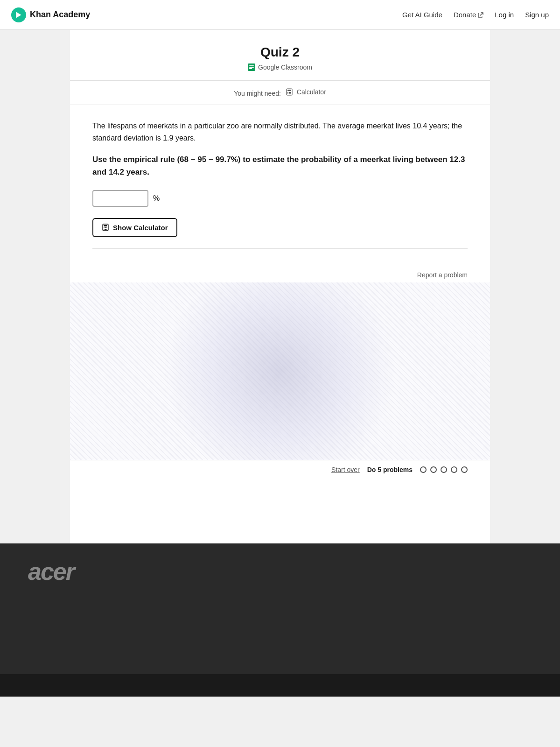 The width and height of the screenshot is (560, 747). Describe the element at coordinates (504, 15) in the screenshot. I see `login-link: Log in` at that location.